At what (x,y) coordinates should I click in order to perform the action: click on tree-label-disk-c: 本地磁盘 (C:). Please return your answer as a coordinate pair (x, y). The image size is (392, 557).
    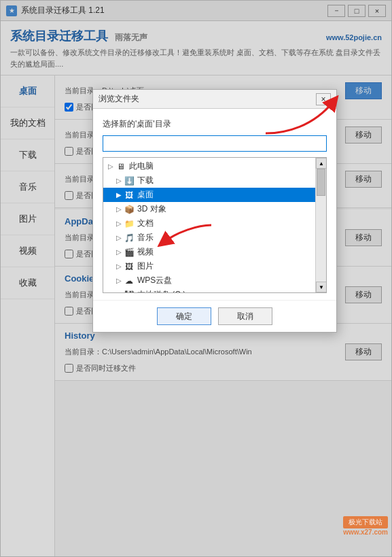
    Looking at the image, I should click on (162, 291).